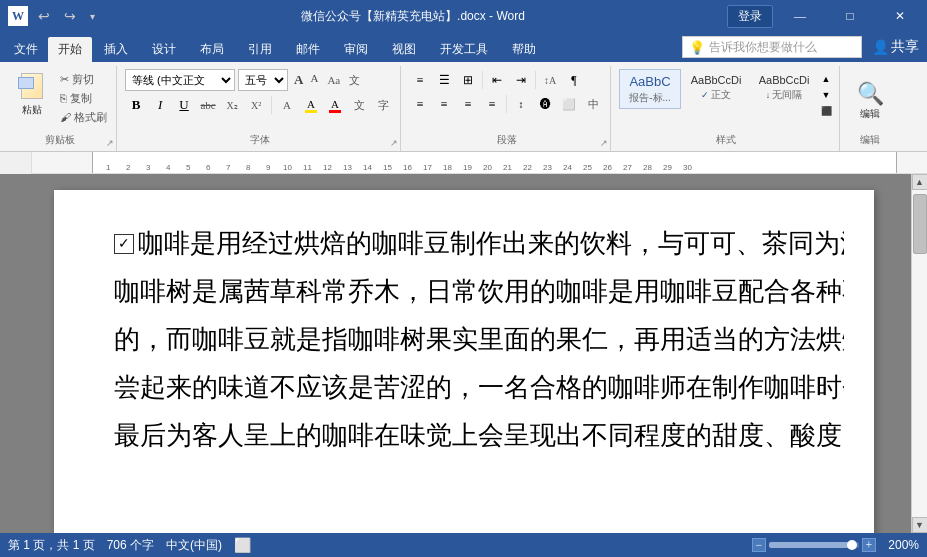 This screenshot has height=557, width=927. I want to click on style-label-2: 正文, so click(721, 95).